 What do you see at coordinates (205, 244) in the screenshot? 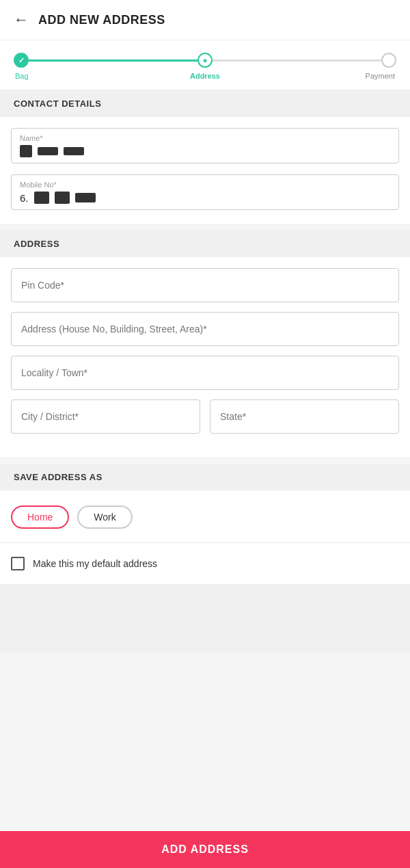
I see `address-header: ADDRESS` at bounding box center [205, 244].